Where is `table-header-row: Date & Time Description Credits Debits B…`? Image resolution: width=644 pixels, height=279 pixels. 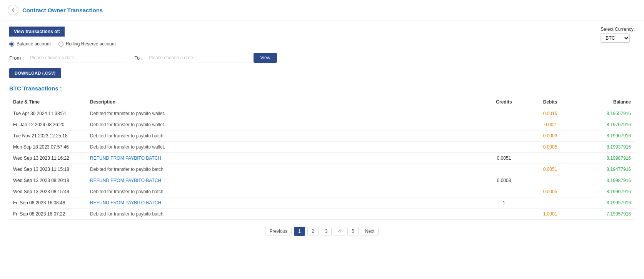
table-header-row: Date & Time Description Credits Debits B… is located at coordinates (322, 102).